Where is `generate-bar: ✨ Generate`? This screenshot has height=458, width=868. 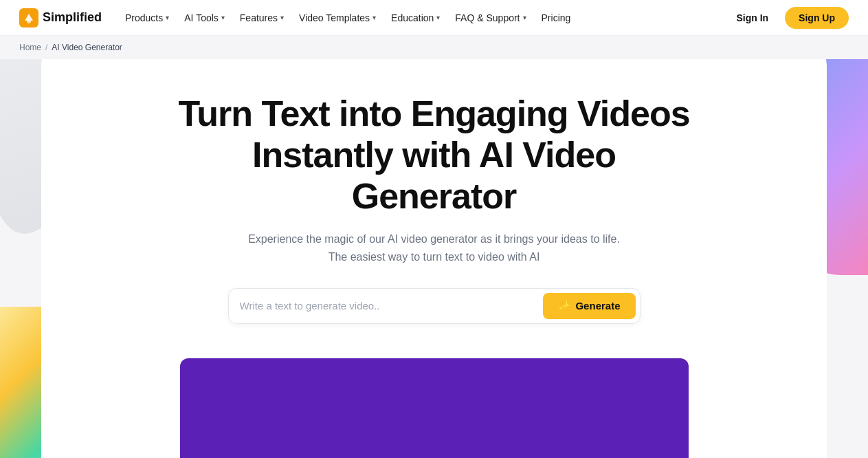
generate-bar: ✨ Generate is located at coordinates (434, 306).